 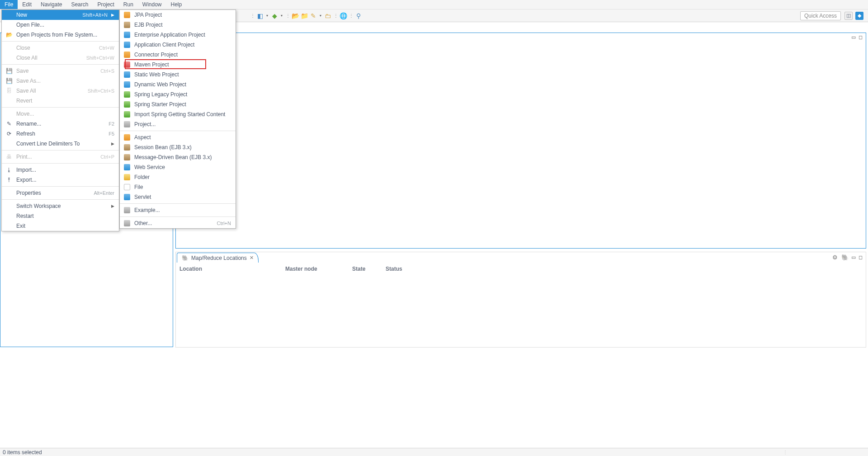 What do you see at coordinates (178, 197) in the screenshot?
I see `menu-item-servlet: Servlet` at bounding box center [178, 197].